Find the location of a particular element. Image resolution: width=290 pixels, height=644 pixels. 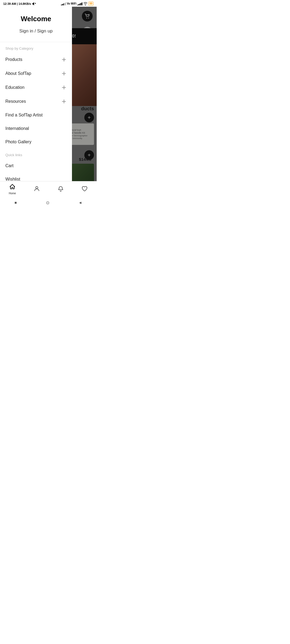

home-button: ⊙ is located at coordinates (48, 203).